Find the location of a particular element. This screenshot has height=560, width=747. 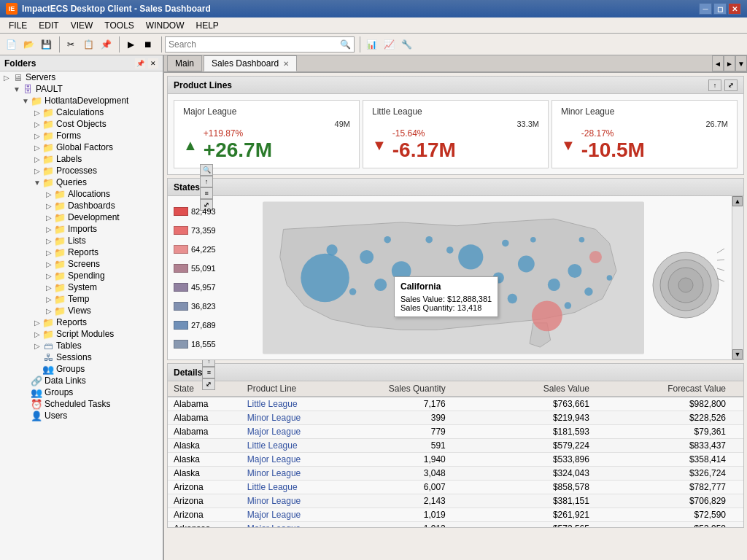

close-button: ✕ is located at coordinates (735, 9).